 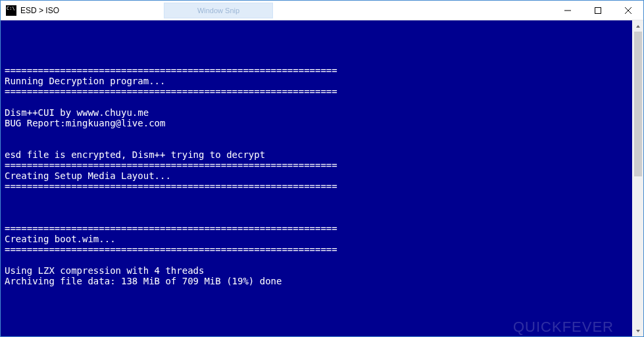 I want to click on titlebar: ESD > ISO Window Snip, so click(x=322, y=11).